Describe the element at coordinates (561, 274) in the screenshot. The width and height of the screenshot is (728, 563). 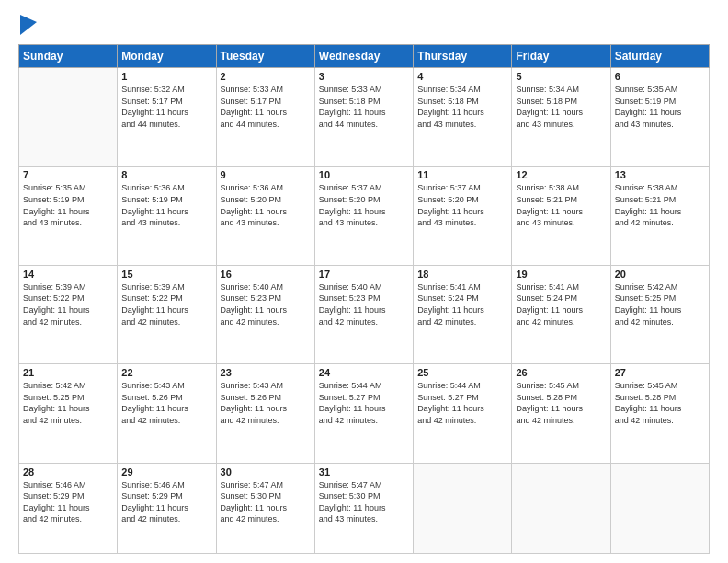
I see `day-number: 19` at that location.